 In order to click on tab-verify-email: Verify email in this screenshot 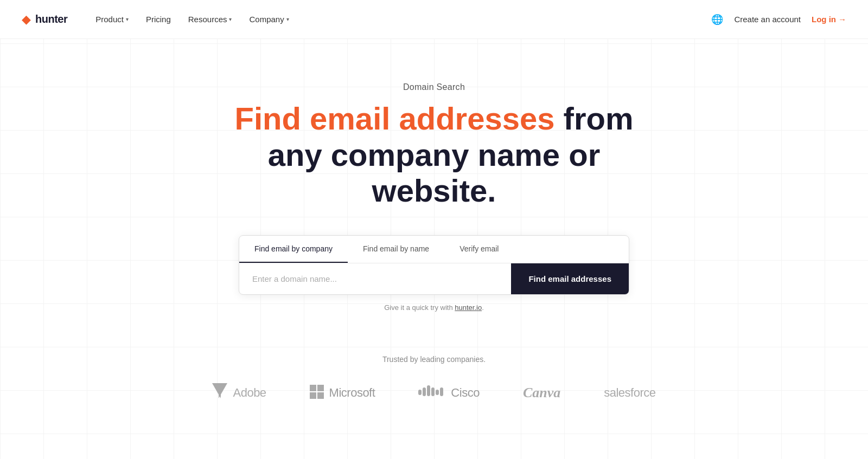, I will do `click(479, 249)`.